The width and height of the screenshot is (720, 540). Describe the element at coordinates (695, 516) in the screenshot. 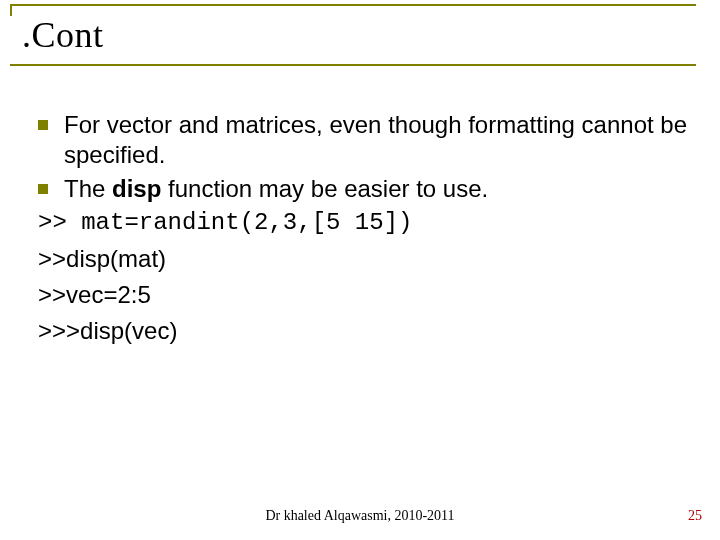

I see `slide-number: 25` at that location.